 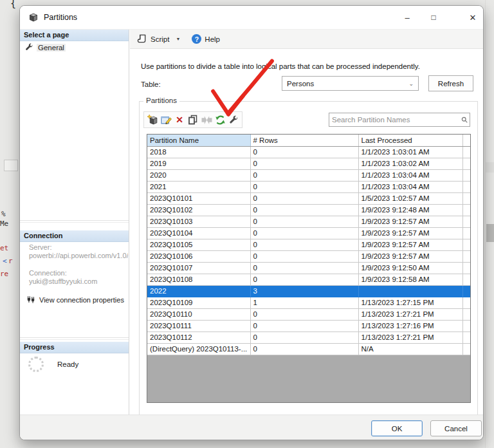 I want to click on table-row: (DirectQuery) 2023Q10113-... 0 N/A, so click(x=309, y=349).